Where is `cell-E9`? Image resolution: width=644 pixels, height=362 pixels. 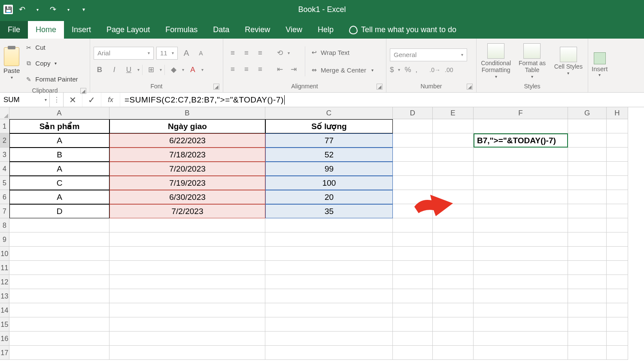 cell-E9 is located at coordinates (453, 239).